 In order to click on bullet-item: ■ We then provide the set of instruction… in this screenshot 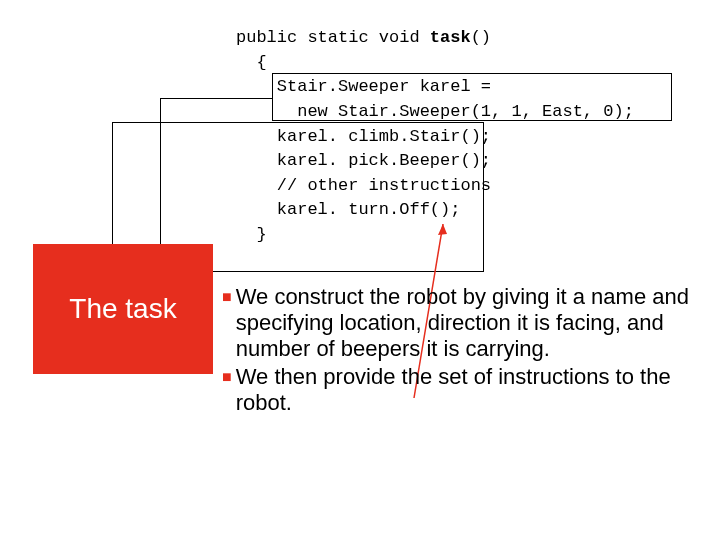, I will do `click(466, 390)`.